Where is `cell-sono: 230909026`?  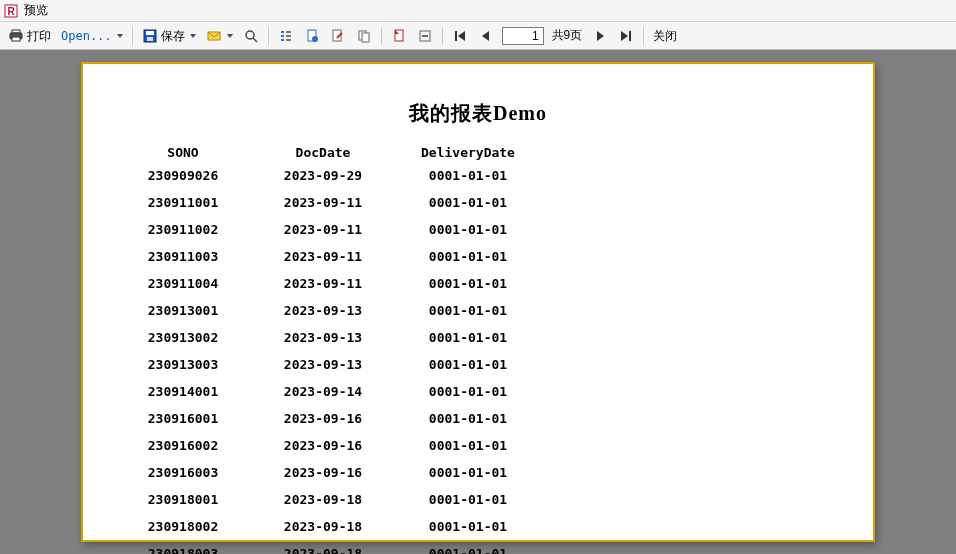
cell-sono: 230909026 is located at coordinates (183, 176).